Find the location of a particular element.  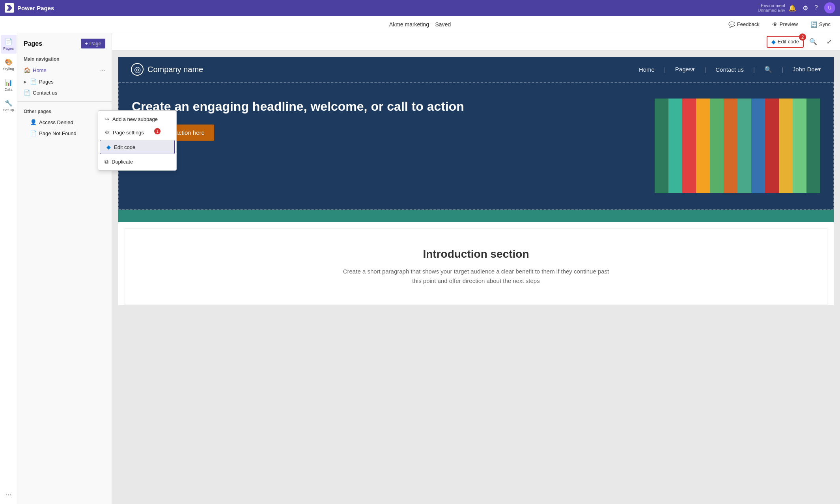

sidebar-item-pages: 📄 Pages is located at coordinates (9, 44).